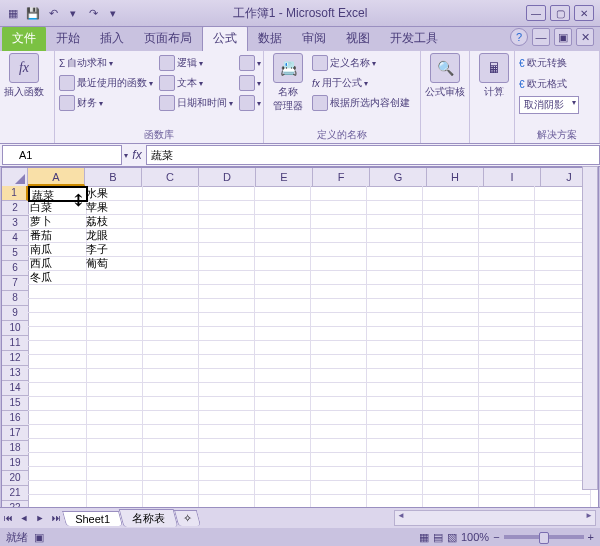 The width and height of the screenshot is (600, 546). What do you see at coordinates (282, 390) in the screenshot?
I see `cell-E15` at bounding box center [282, 390].